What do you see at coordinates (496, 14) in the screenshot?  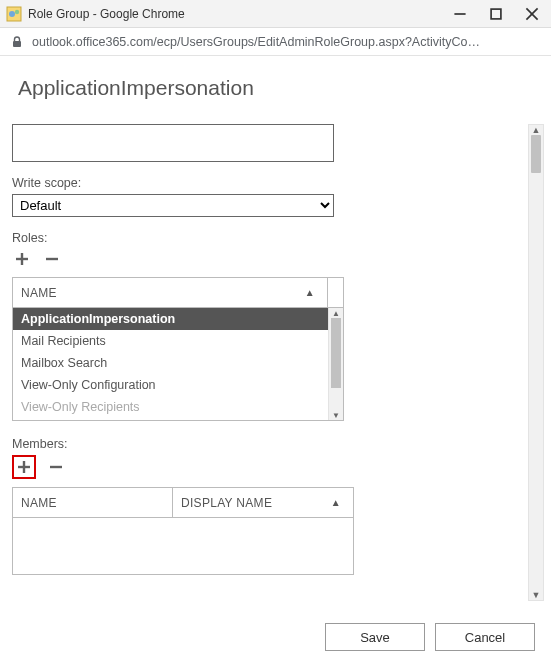 I see `maximize-button` at bounding box center [496, 14].